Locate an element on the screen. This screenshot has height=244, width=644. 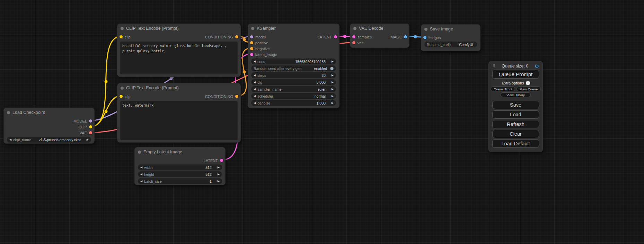
sampler-name-widget: ◀ sampler_name euler ▶ is located at coordinates (294, 89).